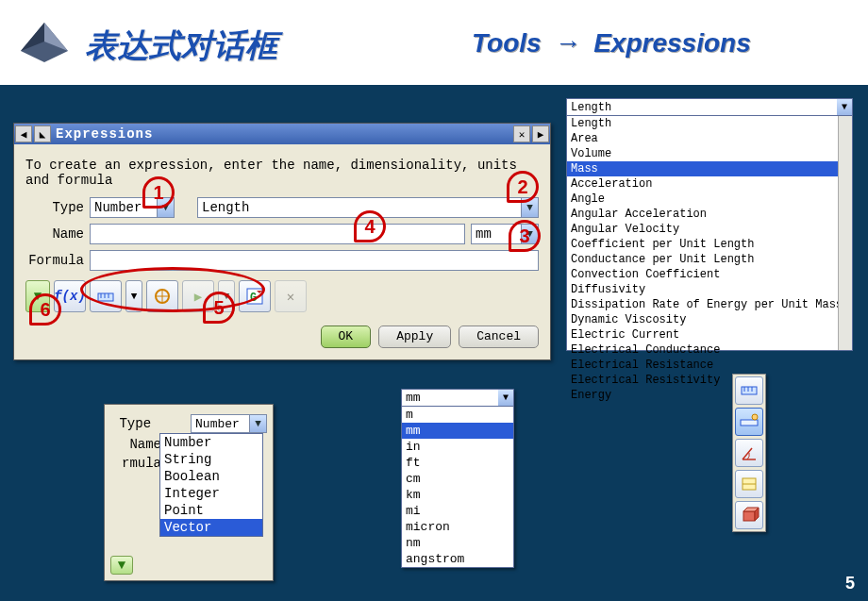 The height and width of the screenshot is (601, 868). I want to click on list-item: Angle, so click(709, 199).